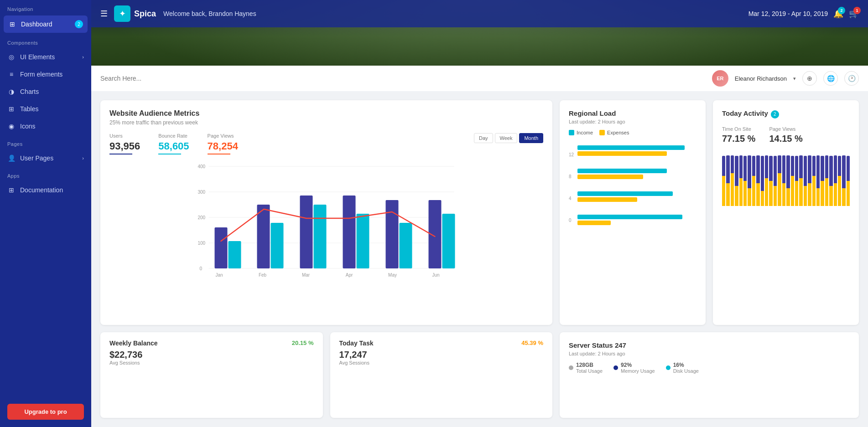 The width and height of the screenshot is (868, 427). What do you see at coordinates (709, 345) in the screenshot?
I see `server-status-title: Server Status 247` at bounding box center [709, 345].